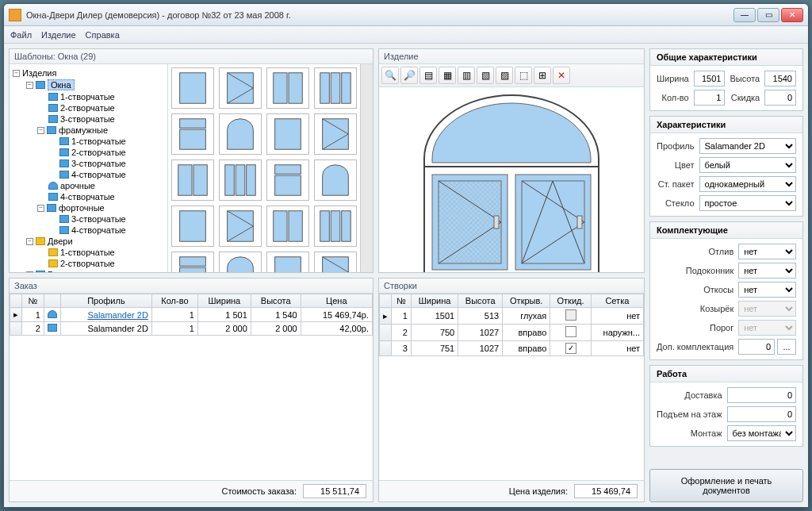 This screenshot has width=812, height=511. What do you see at coordinates (710, 98) in the screenshot?
I see `qty-input` at bounding box center [710, 98].